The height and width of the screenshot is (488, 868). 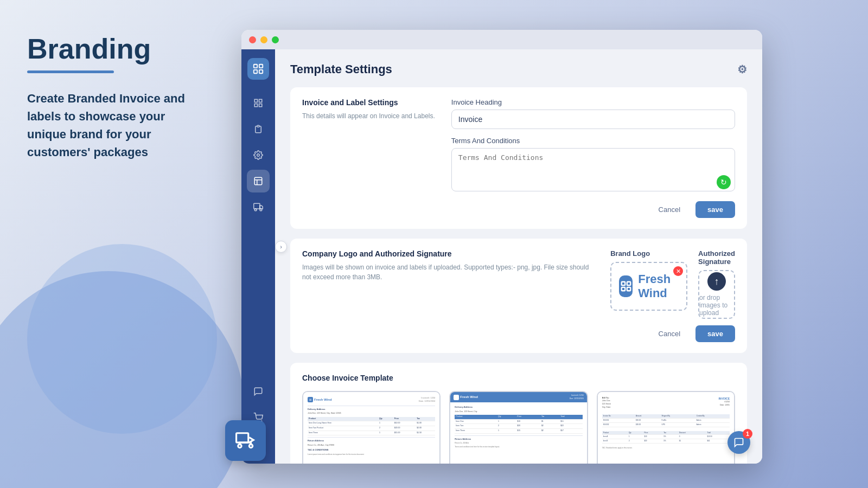 I want to click on terms-conditions-group: Terms And Conditions ↻, so click(x=593, y=165).